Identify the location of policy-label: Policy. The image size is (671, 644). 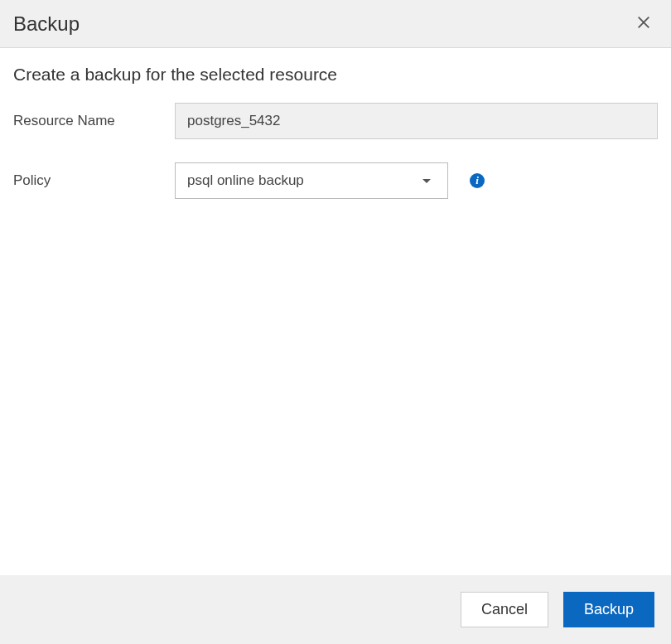
(94, 181).